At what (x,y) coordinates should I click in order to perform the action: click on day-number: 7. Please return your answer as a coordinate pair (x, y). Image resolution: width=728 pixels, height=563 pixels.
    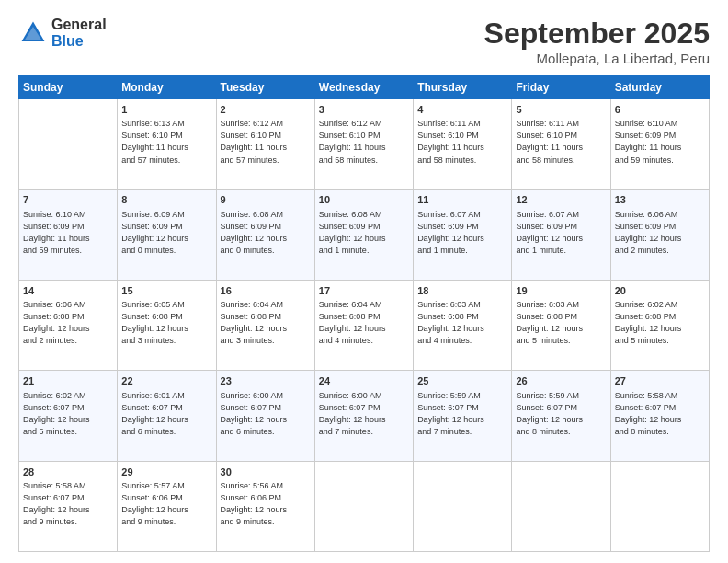
    Looking at the image, I should click on (68, 201).